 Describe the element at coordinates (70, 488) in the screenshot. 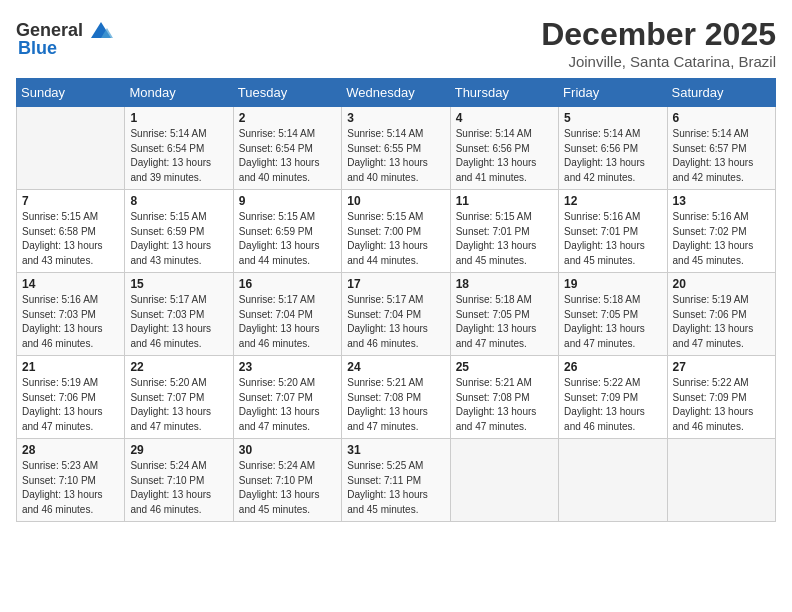

I see `day-info: Sunrise: 5:23 AMSunset: 7:10 PMDaylight:…` at that location.